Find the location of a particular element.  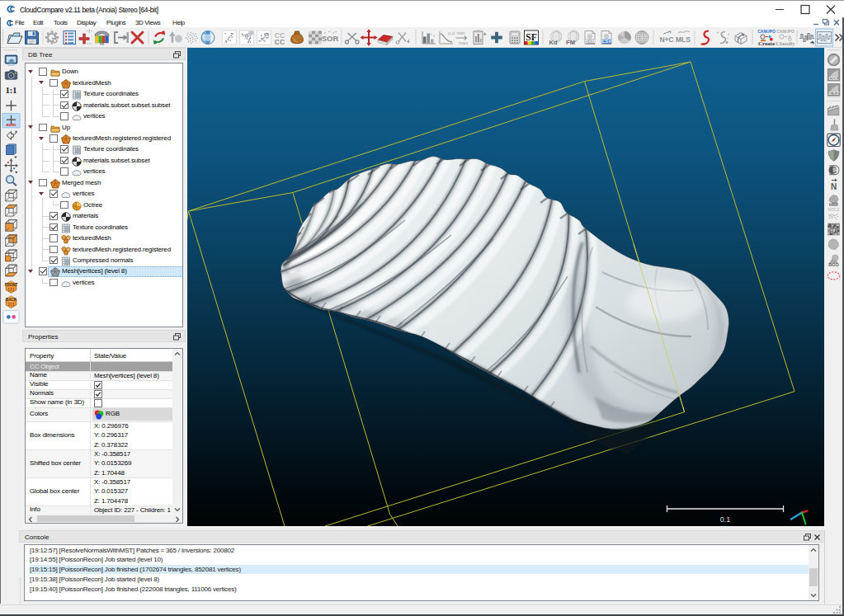

svg-text: max is located at coordinates (464, 43).